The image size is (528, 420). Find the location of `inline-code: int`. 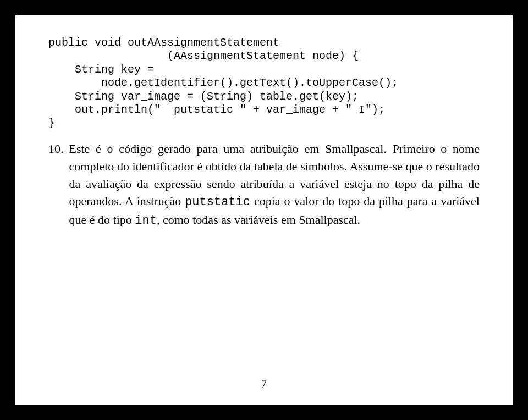

inline-code: int is located at coordinates (146, 221).